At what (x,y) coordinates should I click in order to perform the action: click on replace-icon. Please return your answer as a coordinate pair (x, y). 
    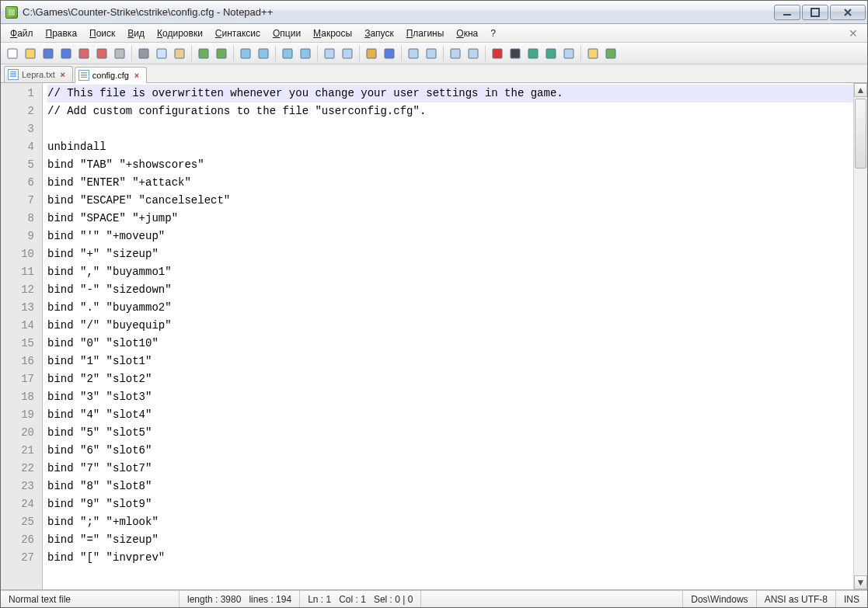
    Looking at the image, I should click on (263, 54).